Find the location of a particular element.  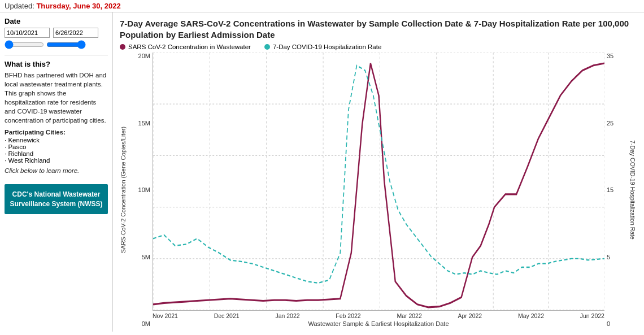

city-pasco: Pasco is located at coordinates (56, 147).